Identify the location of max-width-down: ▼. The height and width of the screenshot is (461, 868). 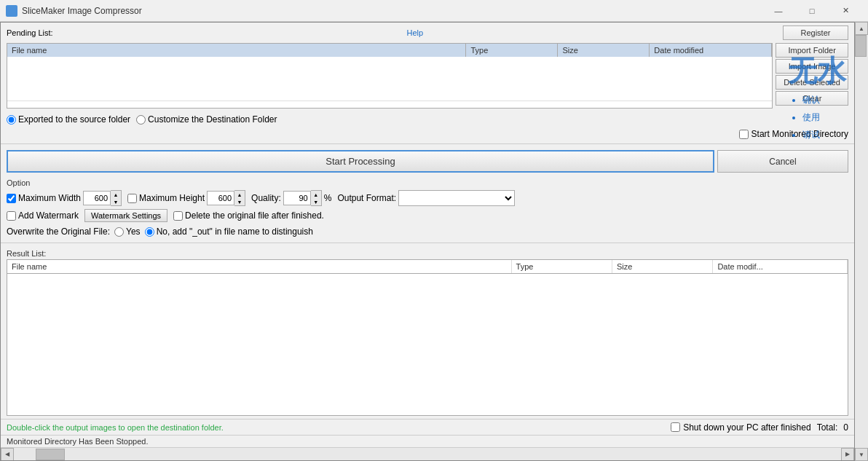
(116, 202).